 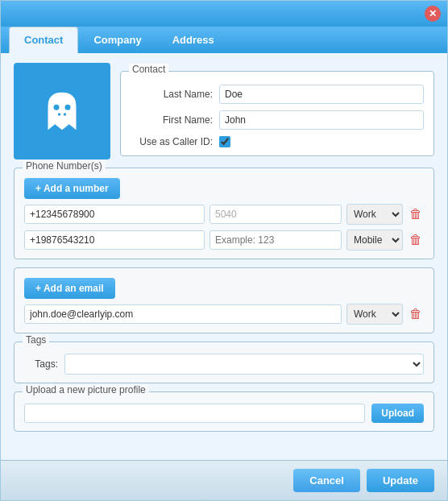 I want to click on ghost-icon, so click(x=62, y=111).